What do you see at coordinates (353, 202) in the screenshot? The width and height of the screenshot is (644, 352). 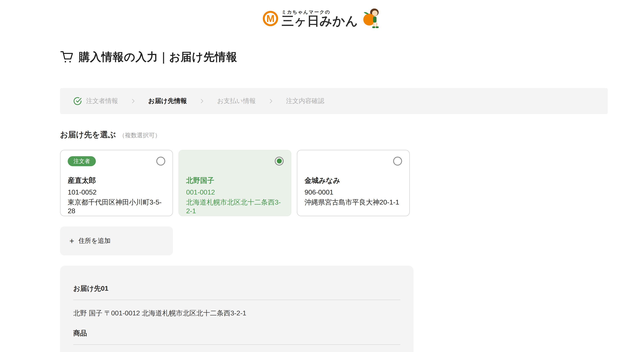 I see `address-line: 沖縄県宮古島市平良大神20-1-1` at bounding box center [353, 202].